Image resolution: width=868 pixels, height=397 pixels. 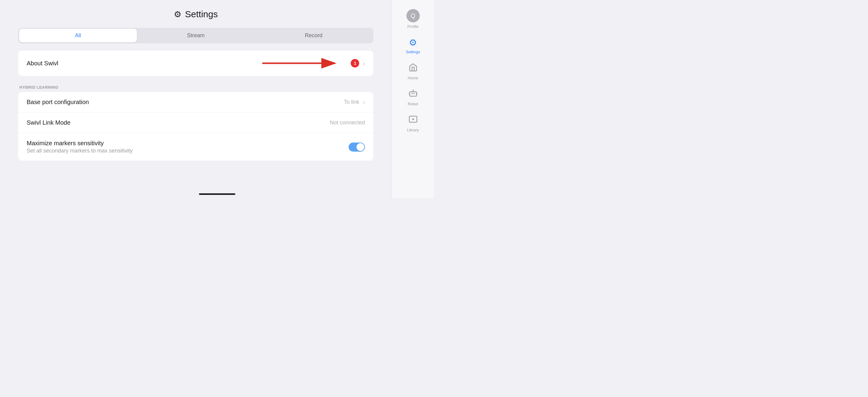 What do you see at coordinates (196, 14) in the screenshot?
I see `page-title-row: ⚙ Settings` at bounding box center [196, 14].